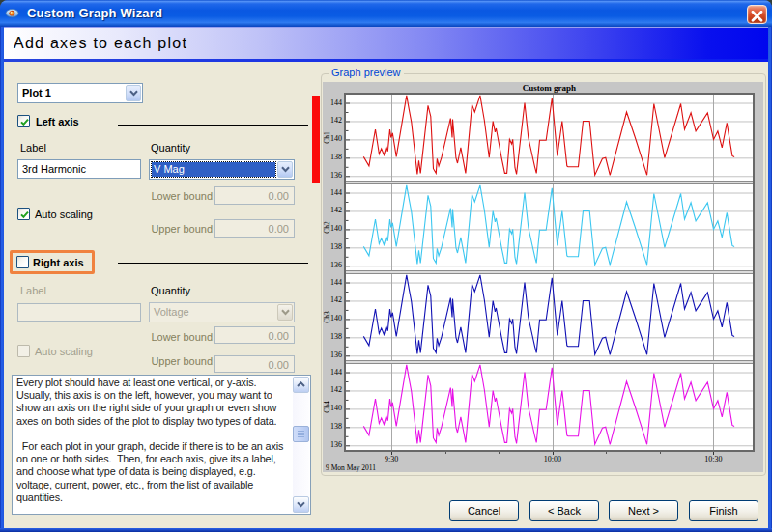  What do you see at coordinates (222, 313) in the screenshot?
I see `right-quantity-select: Voltage` at bounding box center [222, 313].